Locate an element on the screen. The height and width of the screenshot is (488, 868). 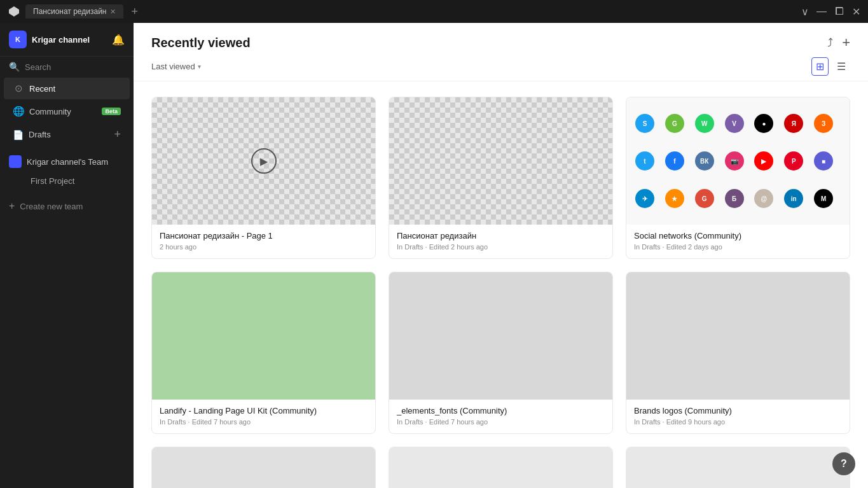
social-icon: M is located at coordinates (823, 199).